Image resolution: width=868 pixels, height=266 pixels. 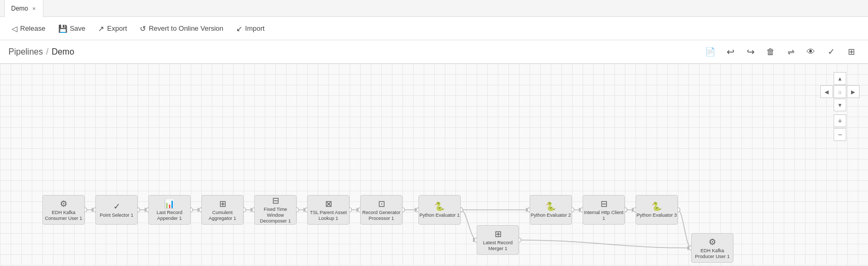 I want to click on document-button: 📄, so click(x=710, y=52).